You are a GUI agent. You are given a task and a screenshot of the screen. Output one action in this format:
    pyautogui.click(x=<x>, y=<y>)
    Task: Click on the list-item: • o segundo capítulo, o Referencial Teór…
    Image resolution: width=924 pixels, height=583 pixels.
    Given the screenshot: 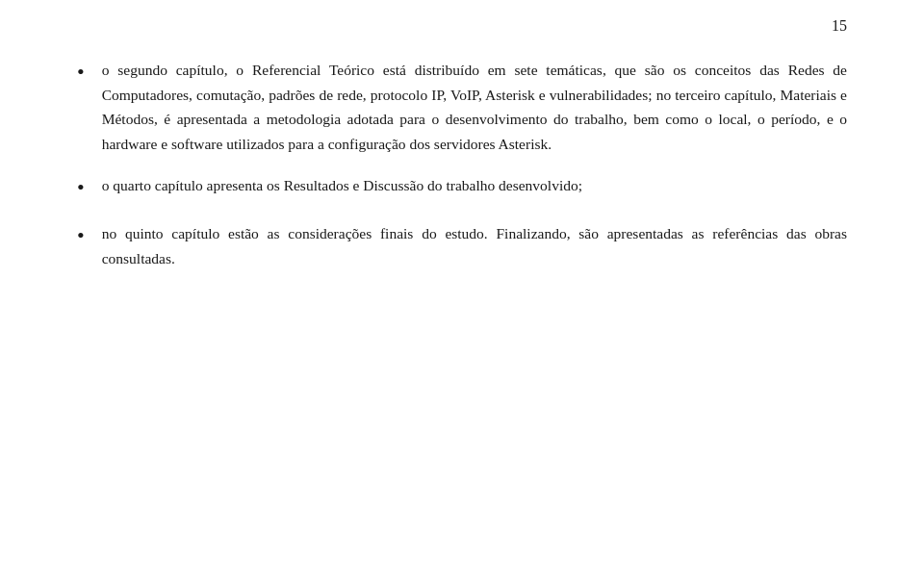 What is the action you would take?
    pyautogui.click(x=462, y=107)
    